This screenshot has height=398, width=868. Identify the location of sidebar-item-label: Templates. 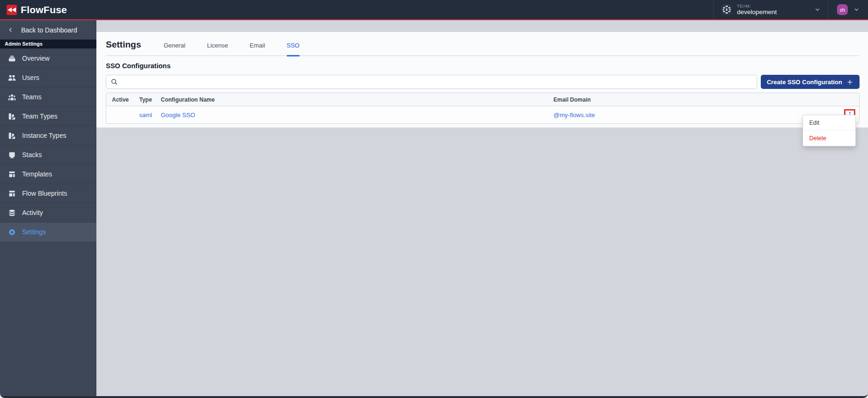
(37, 174).